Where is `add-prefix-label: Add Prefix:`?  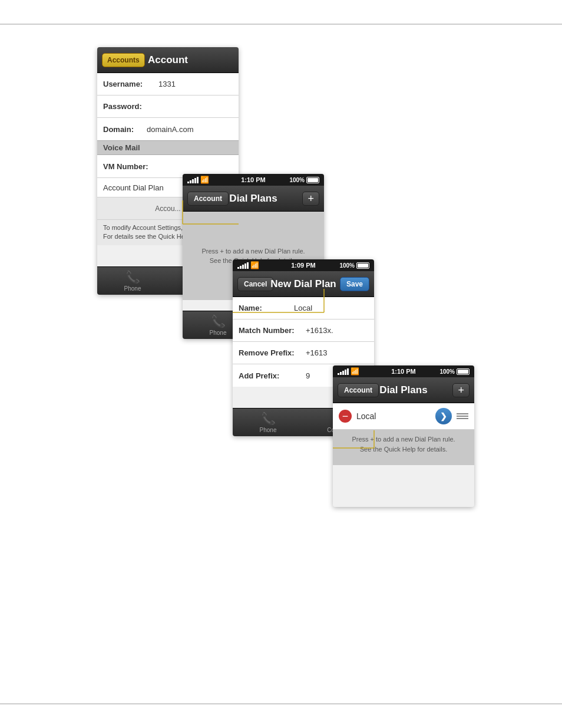
add-prefix-label: Add Prefix: is located at coordinates (271, 376).